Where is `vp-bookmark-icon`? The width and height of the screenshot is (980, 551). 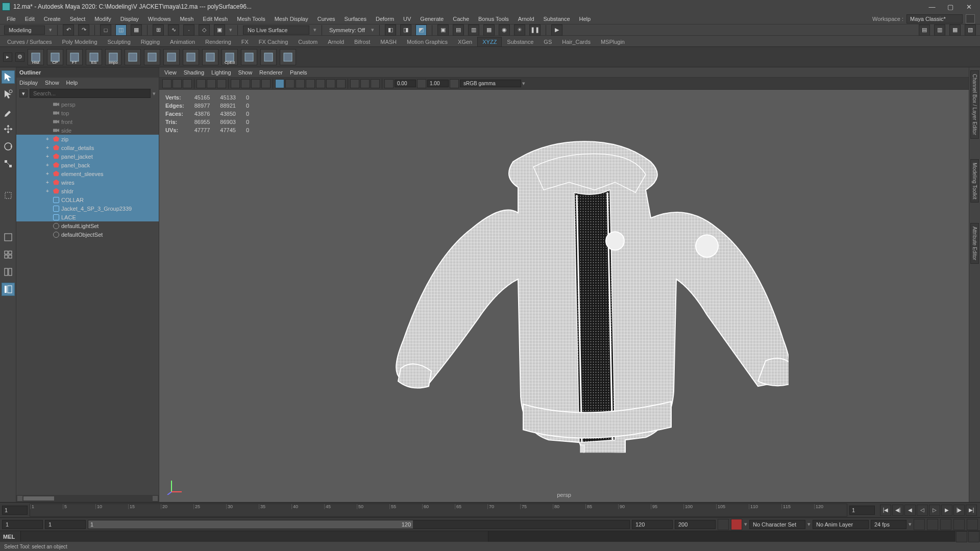 vp-bookmark-icon is located at coordinates (187, 84).